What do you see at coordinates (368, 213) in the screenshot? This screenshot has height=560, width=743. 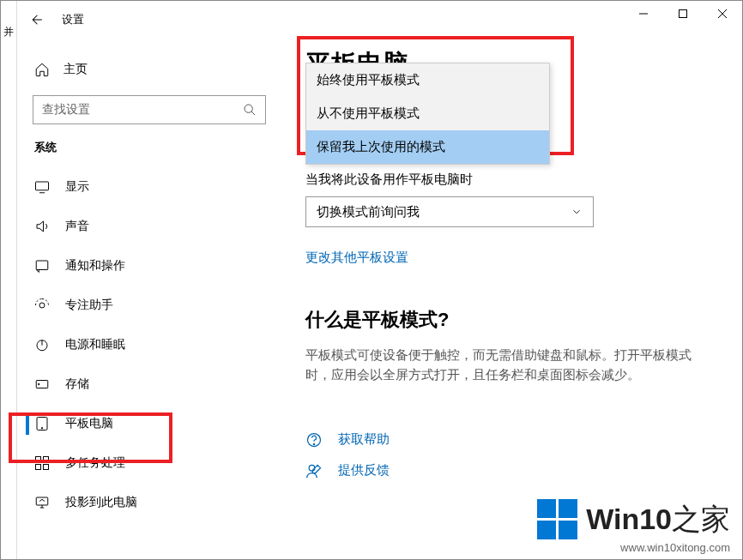 I see `select-value: 切换模式前询问我` at bounding box center [368, 213].